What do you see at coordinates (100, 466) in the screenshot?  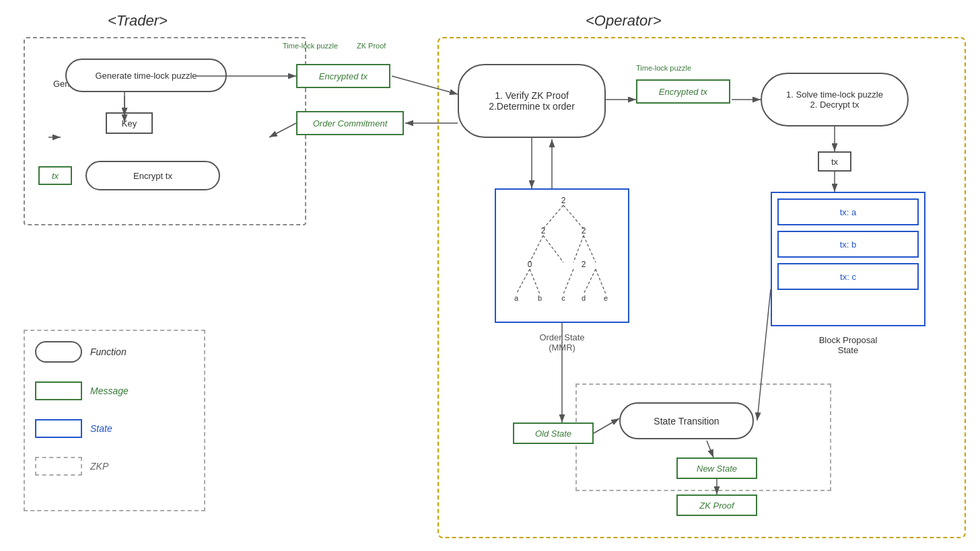 I see `legend-zkp-label: ZKP` at bounding box center [100, 466].